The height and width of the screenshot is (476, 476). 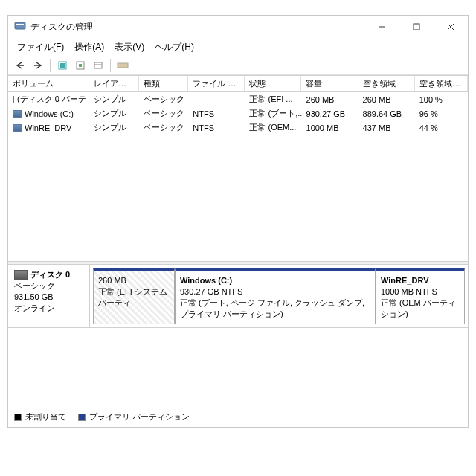 What do you see at coordinates (238, 113) in the screenshot?
I see `volume-list: (ディスク 0 パーティショ... シンプル ベーシック 正常 (EFI ...…` at bounding box center [238, 113].